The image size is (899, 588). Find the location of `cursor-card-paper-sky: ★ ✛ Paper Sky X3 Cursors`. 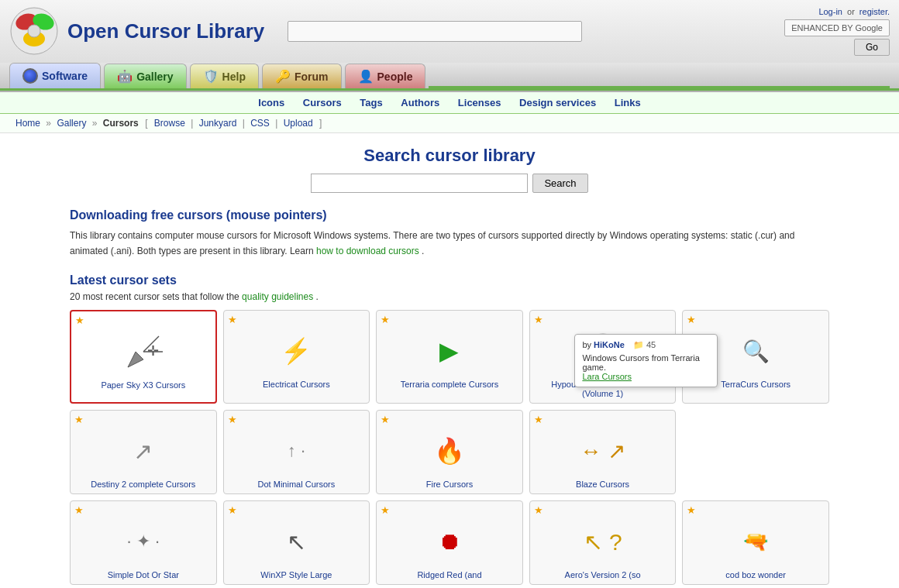

cursor-card-paper-sky: ★ ✛ Paper Sky X3 Cursors is located at coordinates (143, 356).